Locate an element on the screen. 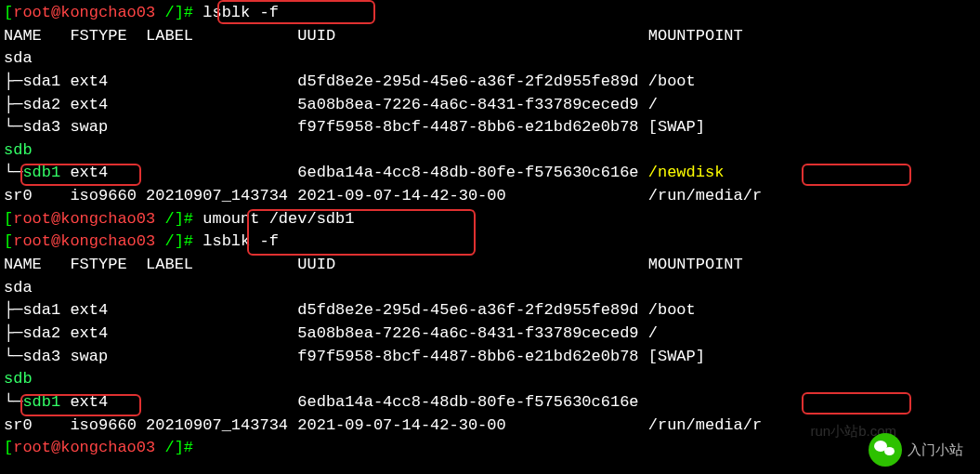 The width and height of the screenshot is (980, 474). device-sr0: sr0 iso9660 20210907_143734 2021-09-07-1… is located at coordinates (490, 197).